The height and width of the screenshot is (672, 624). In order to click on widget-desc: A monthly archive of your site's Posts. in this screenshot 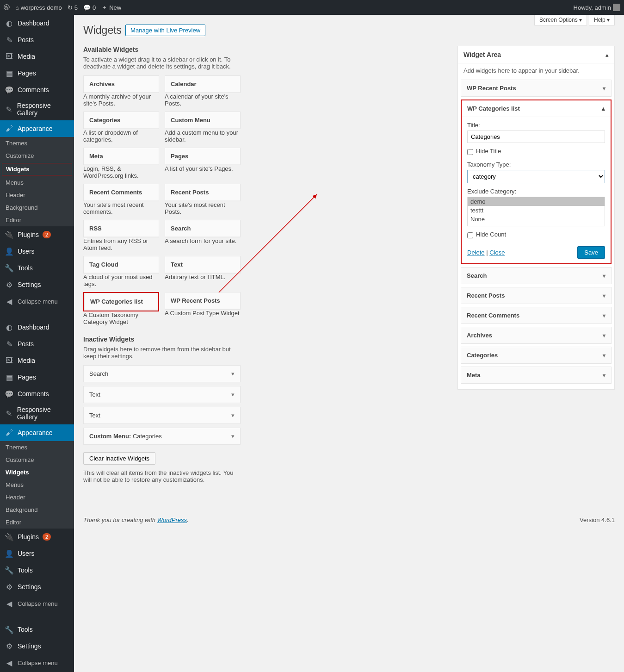, I will do `click(121, 100)`.